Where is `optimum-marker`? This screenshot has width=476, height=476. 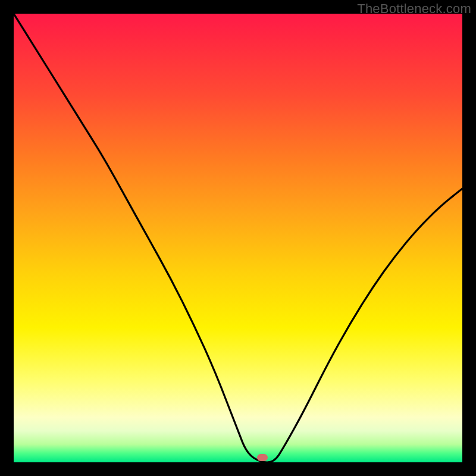 optimum-marker is located at coordinates (262, 458).